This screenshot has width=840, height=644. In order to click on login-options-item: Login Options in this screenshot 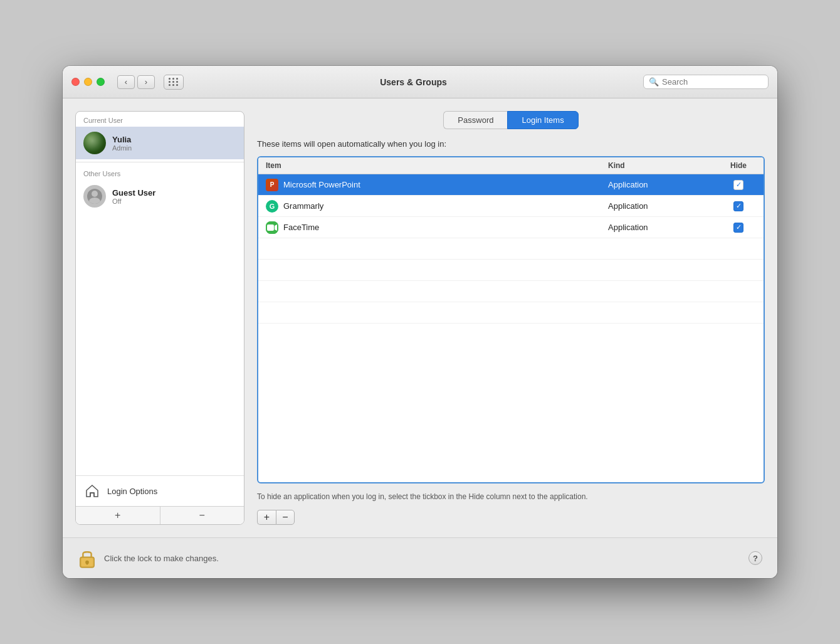, I will do `click(160, 490)`.